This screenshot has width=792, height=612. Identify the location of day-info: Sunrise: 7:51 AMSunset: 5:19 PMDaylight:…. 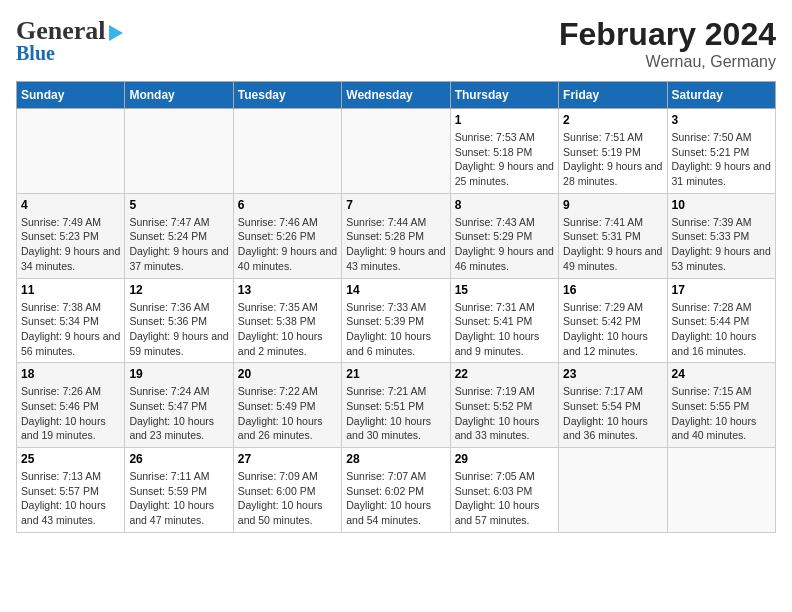
(612, 160).